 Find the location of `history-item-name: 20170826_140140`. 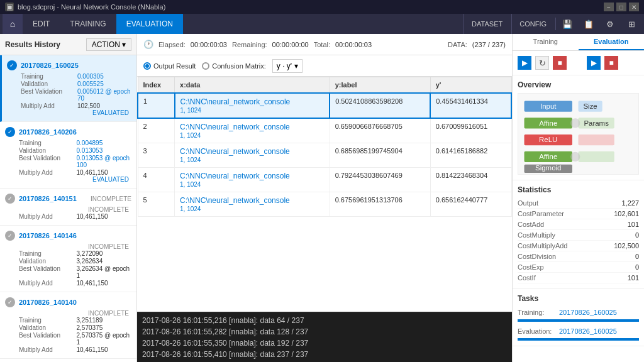

history-item-name: 20170826_140140 is located at coordinates (48, 302).